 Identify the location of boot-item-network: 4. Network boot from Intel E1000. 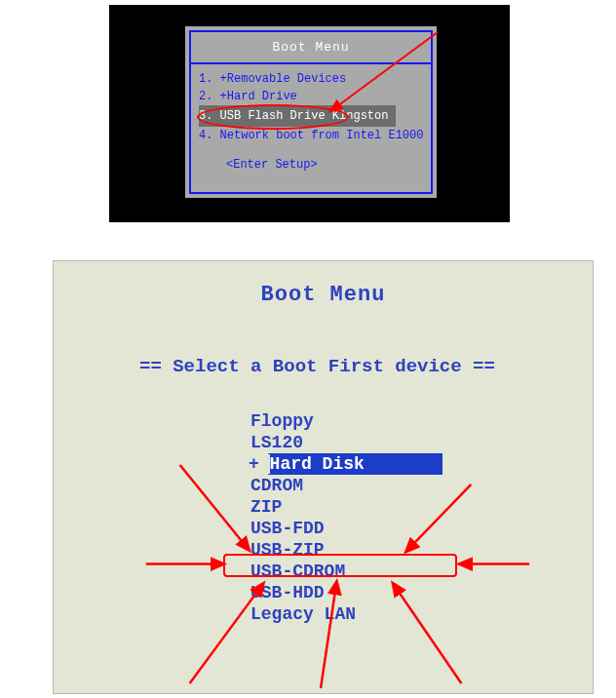
(315, 136).